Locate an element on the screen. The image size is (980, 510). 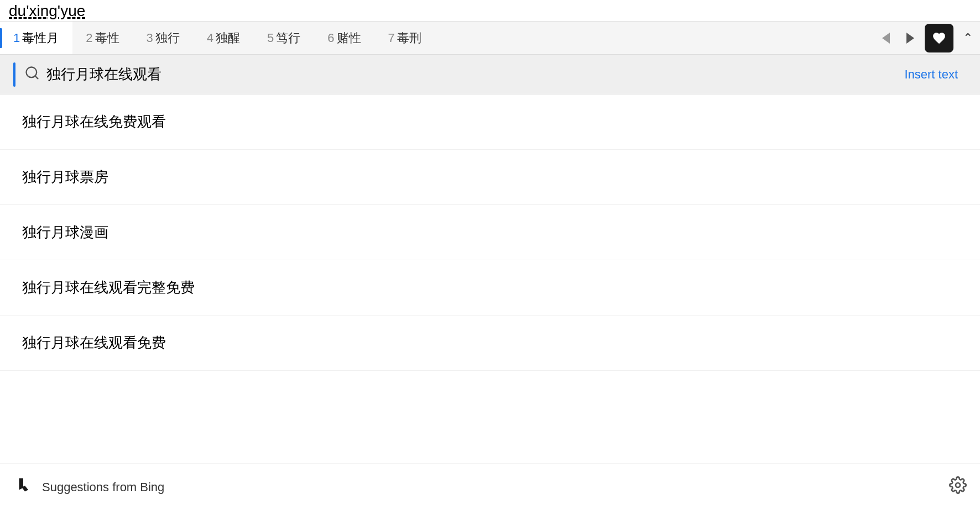
tab-number-2: 3 is located at coordinates (150, 38).